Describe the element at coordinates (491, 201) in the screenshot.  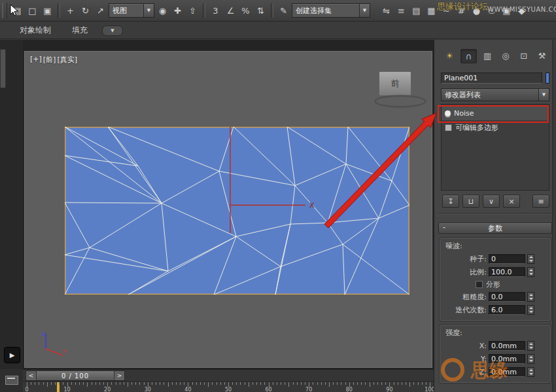
I see `make-unique-button: ∨` at that location.